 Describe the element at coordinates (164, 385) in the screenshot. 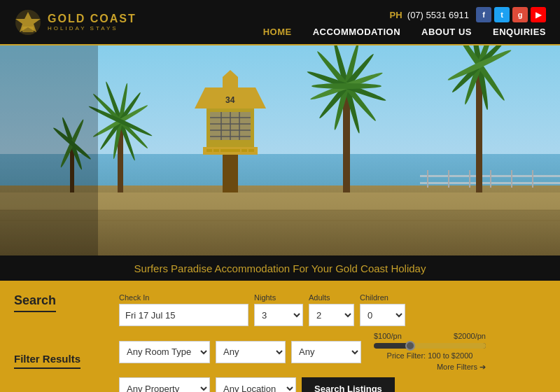

I see `property-select: Any Property` at that location.